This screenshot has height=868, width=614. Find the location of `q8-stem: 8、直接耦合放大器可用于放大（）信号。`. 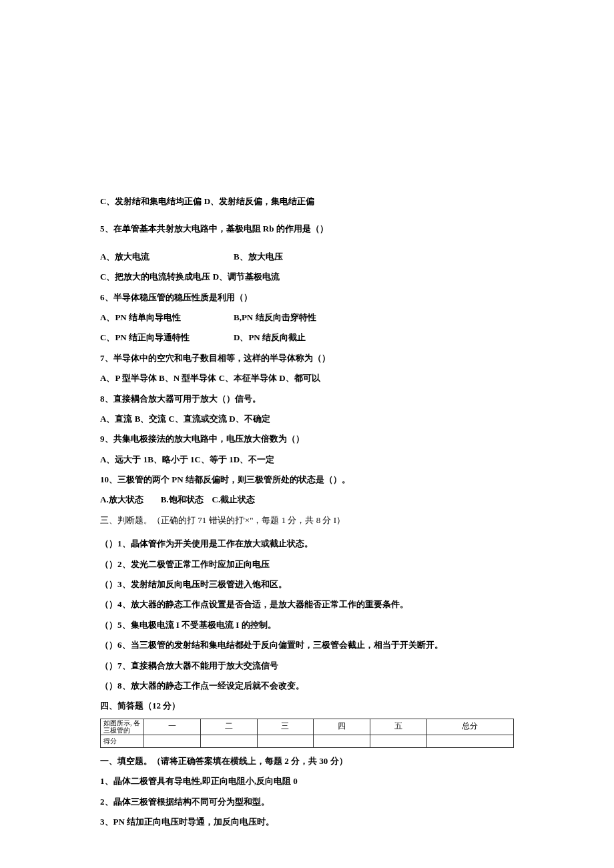

q8-stem: 8、直接耦合放大器可用于放大（）信号。 is located at coordinates (307, 399).